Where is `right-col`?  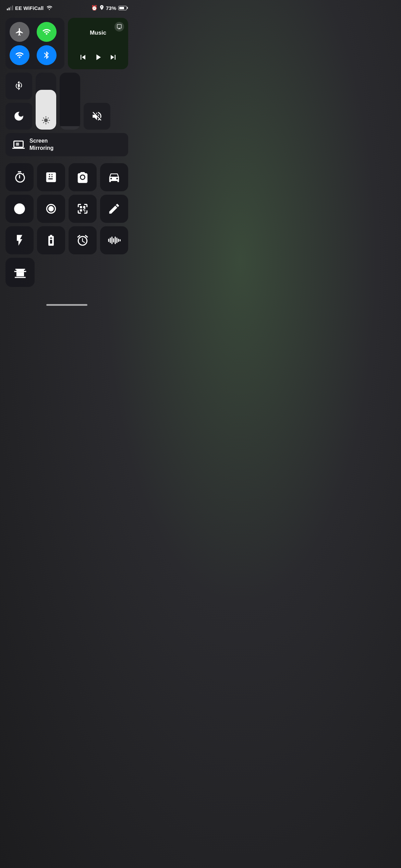
right-col is located at coordinates (97, 101).